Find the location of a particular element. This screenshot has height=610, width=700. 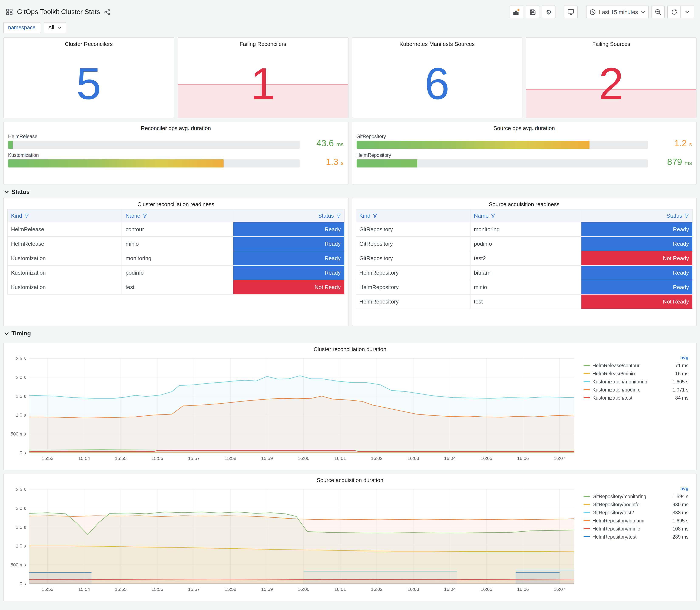

series-avg-value: 16 ms is located at coordinates (678, 374).